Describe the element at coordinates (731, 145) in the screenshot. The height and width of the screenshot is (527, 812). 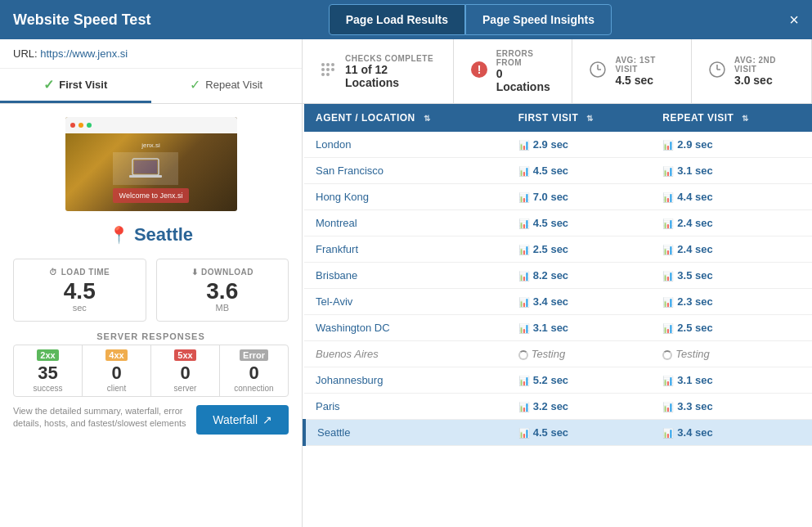
I see `cell-repeat-visit: 📊2.9 sec` at that location.